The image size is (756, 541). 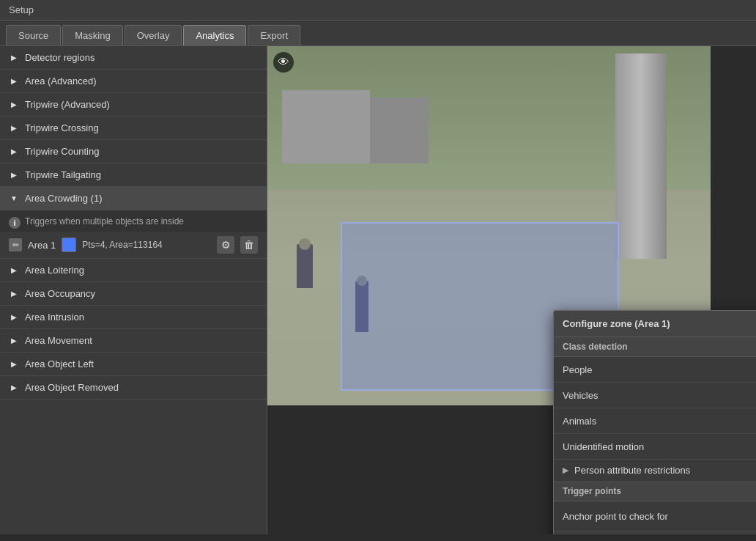 I want to click on menu-label-tripwire-advanced: Tripwire (Advanced), so click(x=67, y=104).